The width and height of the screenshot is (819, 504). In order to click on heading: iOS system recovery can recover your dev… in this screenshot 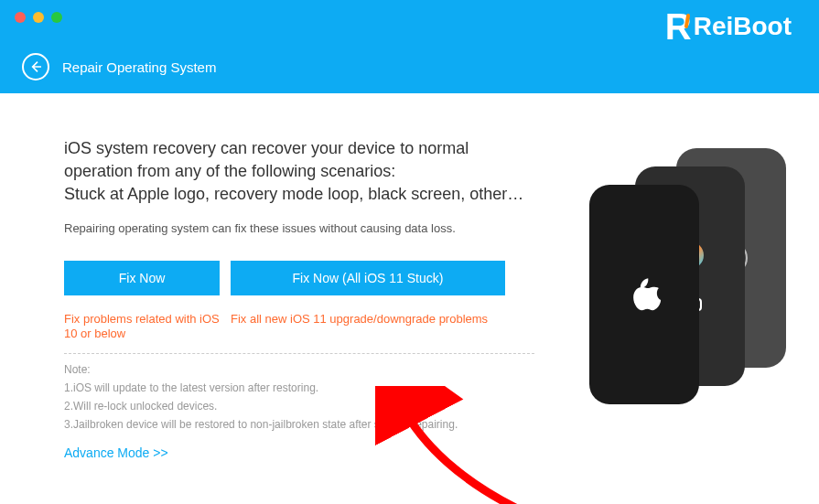, I will do `click(299, 172)`.